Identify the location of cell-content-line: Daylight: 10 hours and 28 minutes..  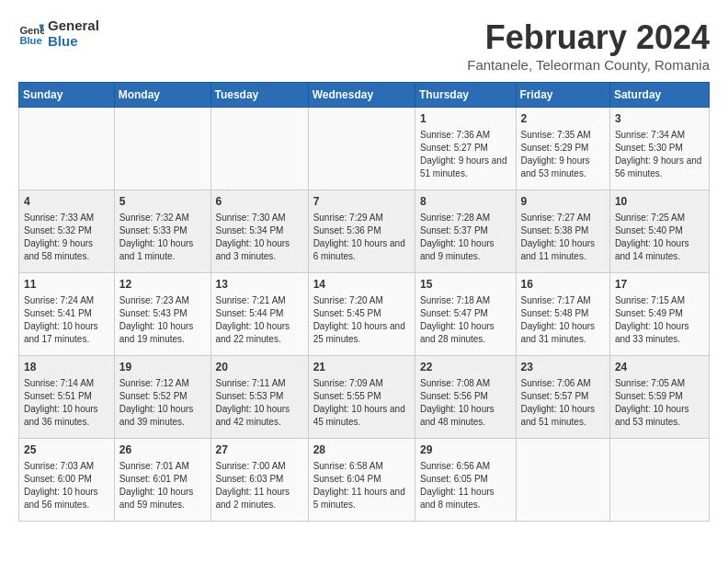
(465, 333).